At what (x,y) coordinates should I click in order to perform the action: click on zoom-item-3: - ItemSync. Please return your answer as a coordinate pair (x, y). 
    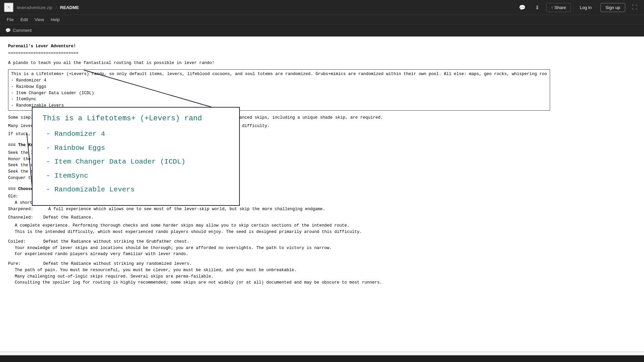
    Looking at the image, I should click on (138, 176).